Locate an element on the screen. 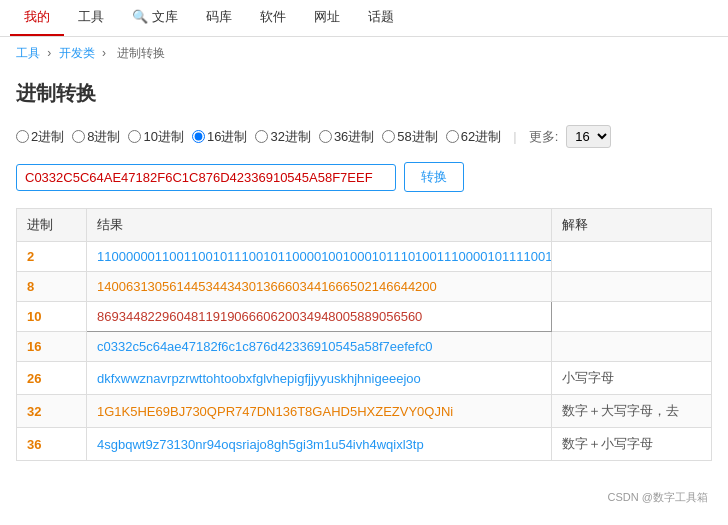 The image size is (728, 525). cell-result: 8693448229604811919066606200349480058890… is located at coordinates (320, 317).